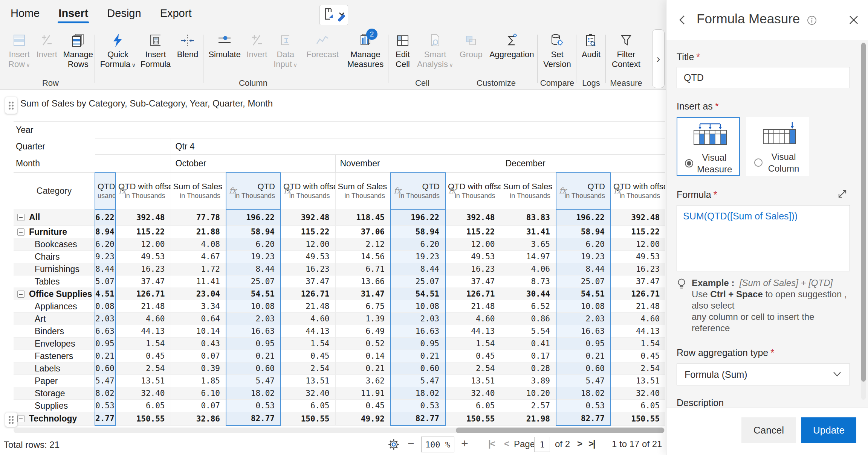 This screenshot has width=868, height=455. Describe the element at coordinates (198, 294) in the screenshot. I see `value-cell: 23.04` at that location.